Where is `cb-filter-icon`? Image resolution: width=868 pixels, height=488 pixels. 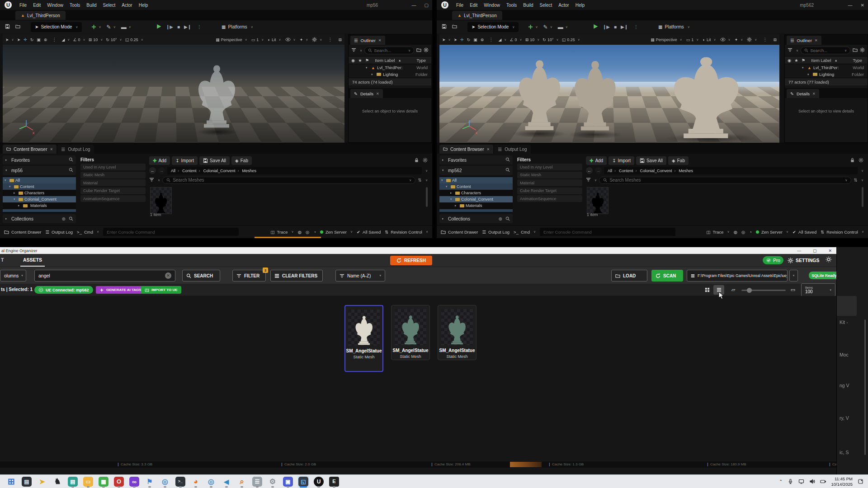
cb-filter-icon is located at coordinates (152, 180).